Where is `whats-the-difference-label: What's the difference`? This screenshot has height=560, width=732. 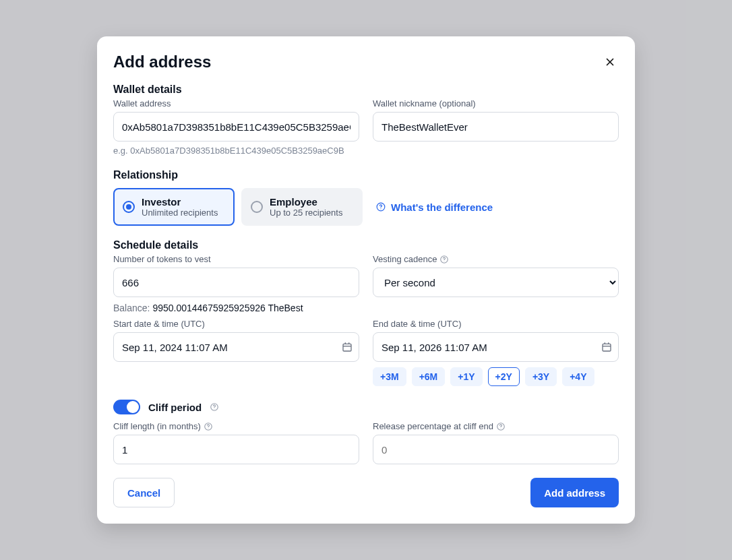
whats-the-difference-label: What's the difference is located at coordinates (442, 208).